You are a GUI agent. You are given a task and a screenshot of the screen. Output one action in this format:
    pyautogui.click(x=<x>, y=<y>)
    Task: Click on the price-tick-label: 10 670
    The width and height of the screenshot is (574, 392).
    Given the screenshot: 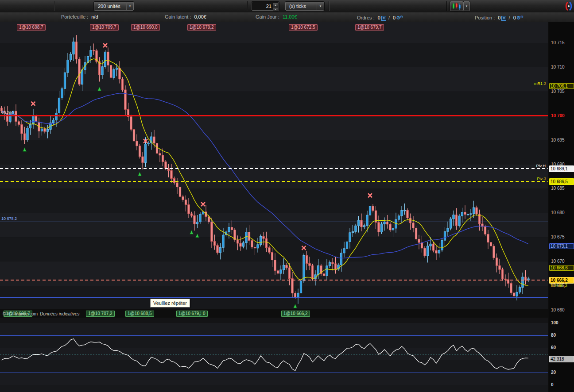 What is the action you would take?
    pyautogui.click(x=558, y=261)
    